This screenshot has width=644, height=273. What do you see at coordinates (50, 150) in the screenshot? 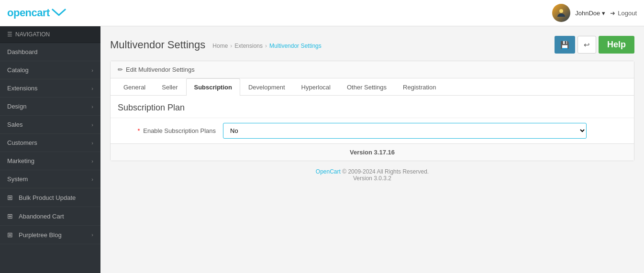
I see `sidebar: ☰ NAVIGATION Dashboard Catalog › Extensi…` at bounding box center [50, 150].